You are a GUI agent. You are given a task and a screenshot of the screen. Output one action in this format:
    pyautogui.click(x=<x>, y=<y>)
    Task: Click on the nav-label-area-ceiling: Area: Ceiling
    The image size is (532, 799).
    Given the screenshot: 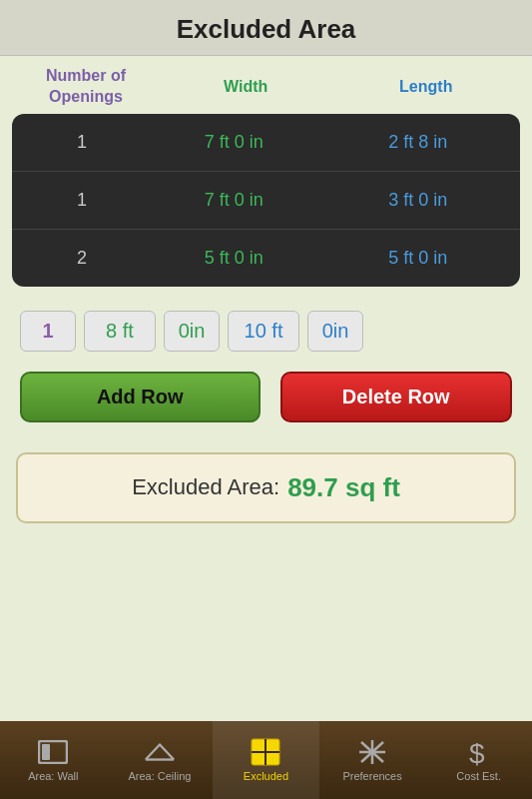 What is the action you would take?
    pyautogui.click(x=160, y=776)
    